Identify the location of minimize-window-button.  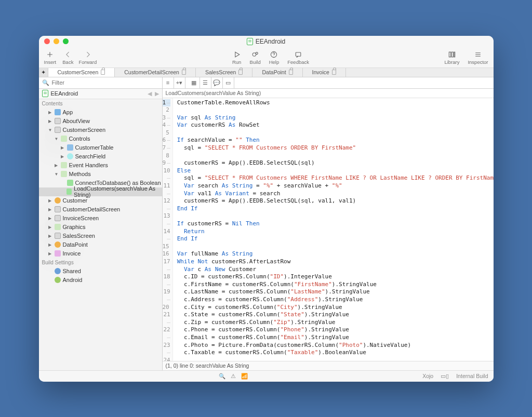
(56, 42).